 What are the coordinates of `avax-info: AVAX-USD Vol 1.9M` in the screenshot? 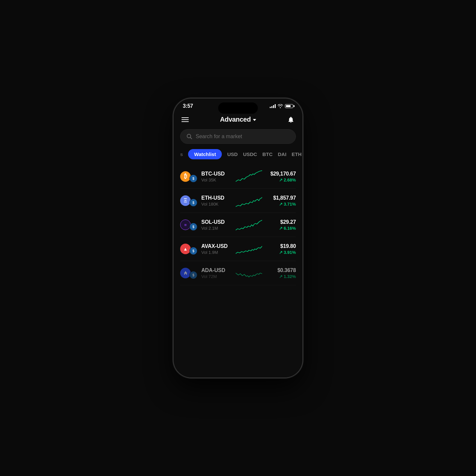 It's located at (217, 249).